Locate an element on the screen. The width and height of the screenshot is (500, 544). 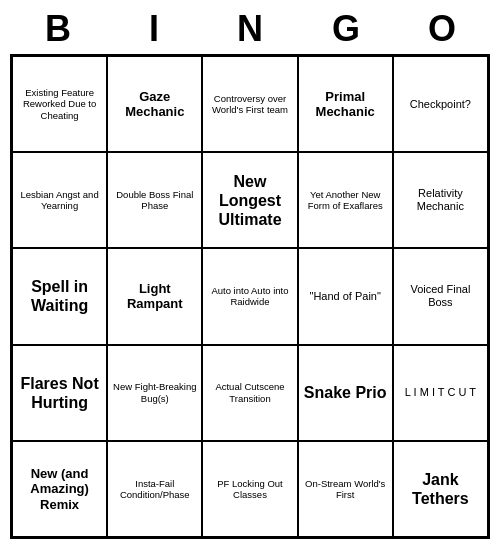
bingo-letter-g: G is located at coordinates (346, 29).